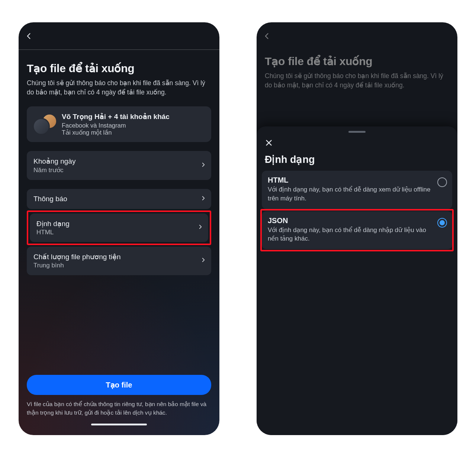  I want to click on home-indicator, so click(119, 425).